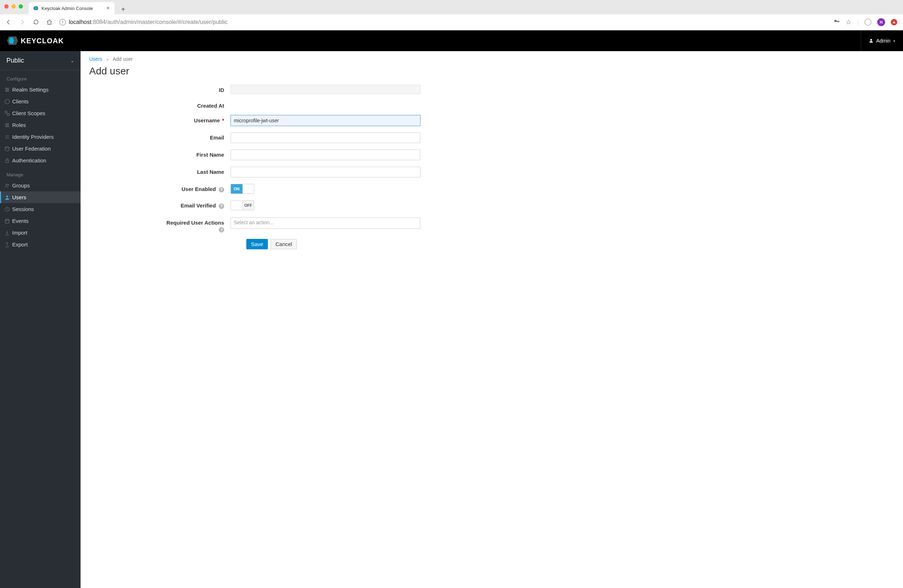  I want to click on label-created-at: Created At, so click(160, 105).